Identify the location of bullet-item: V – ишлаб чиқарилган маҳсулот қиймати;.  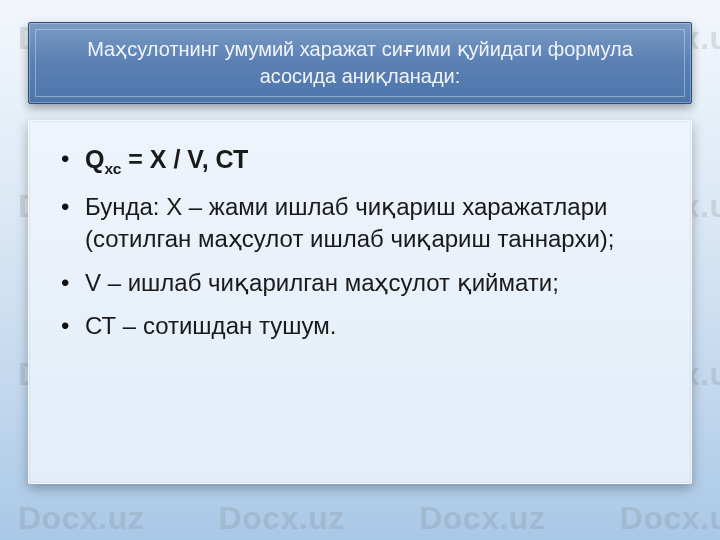
(360, 283).